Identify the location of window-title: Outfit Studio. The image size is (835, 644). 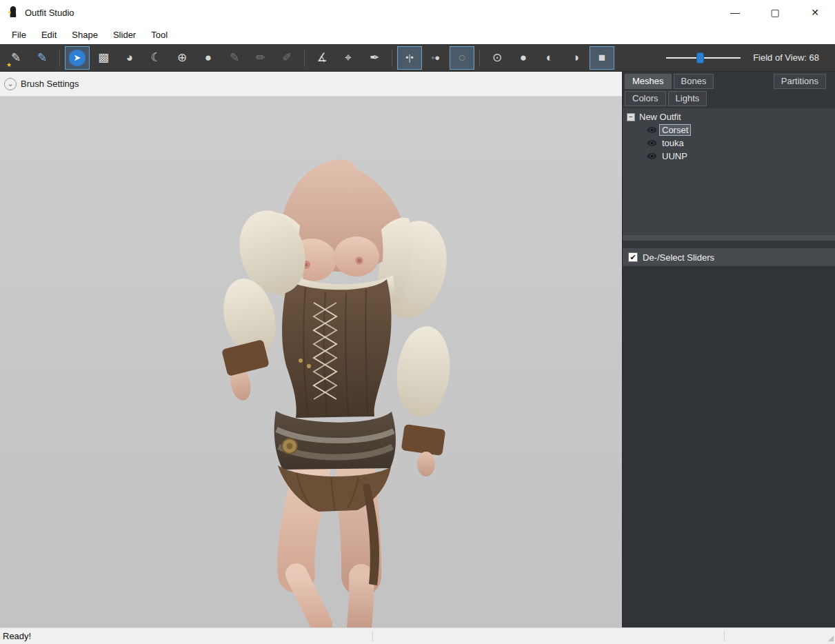
(50, 12).